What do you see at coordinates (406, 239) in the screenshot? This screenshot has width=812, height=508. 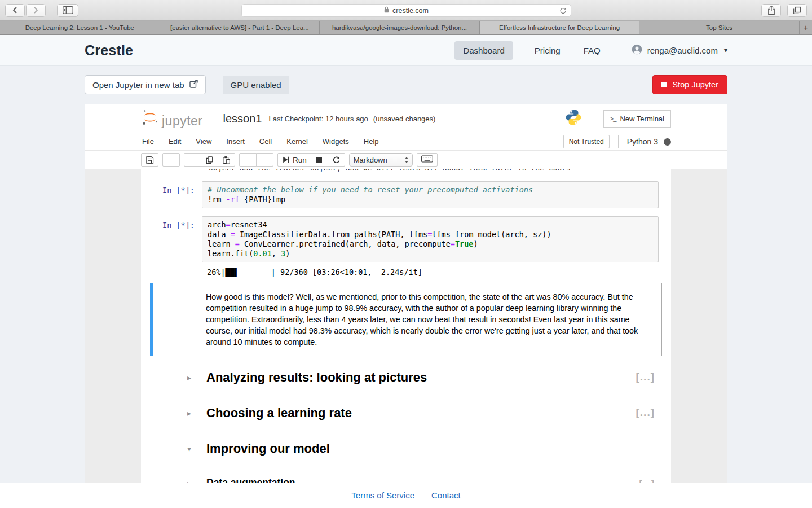 I see `code-cell: In [*]:arch=resnet34data = ImageClassifi…` at bounding box center [406, 239].